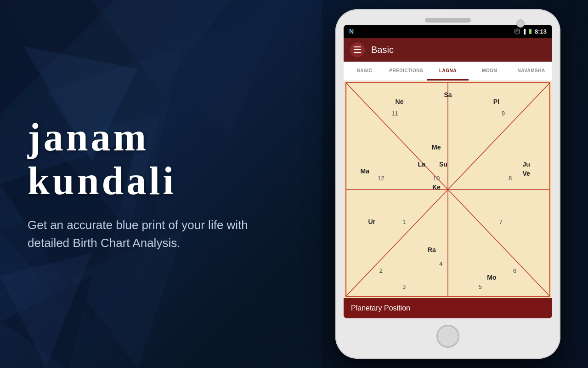 The image size is (588, 368). Describe the element at coordinates (492, 277) in the screenshot. I see `svg-text: Mo` at that location.